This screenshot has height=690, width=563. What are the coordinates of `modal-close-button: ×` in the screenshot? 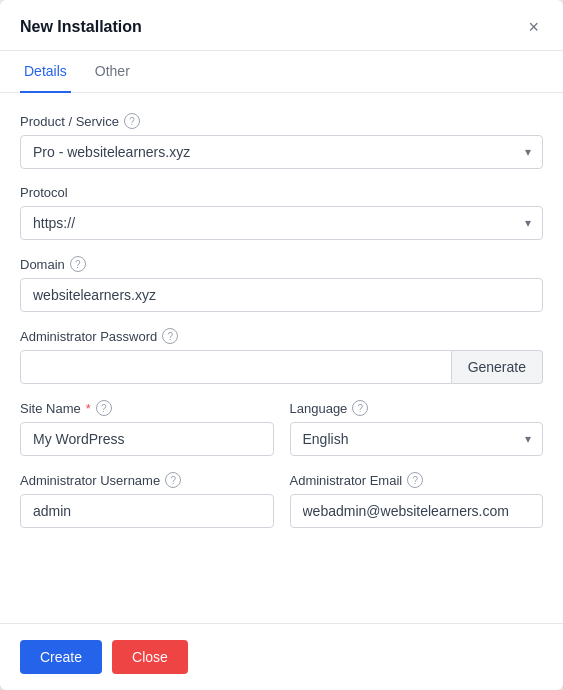 It's located at (534, 27).